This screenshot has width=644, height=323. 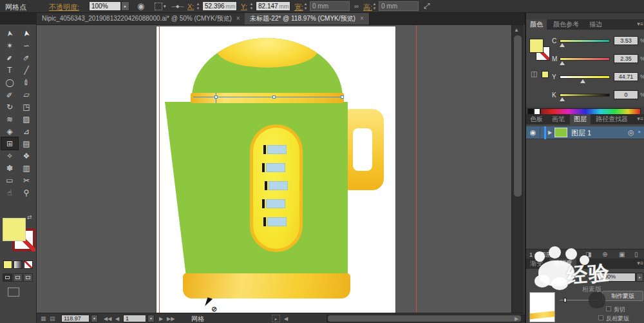 I want to click on graph-tool: ▥, so click(x=26, y=168).